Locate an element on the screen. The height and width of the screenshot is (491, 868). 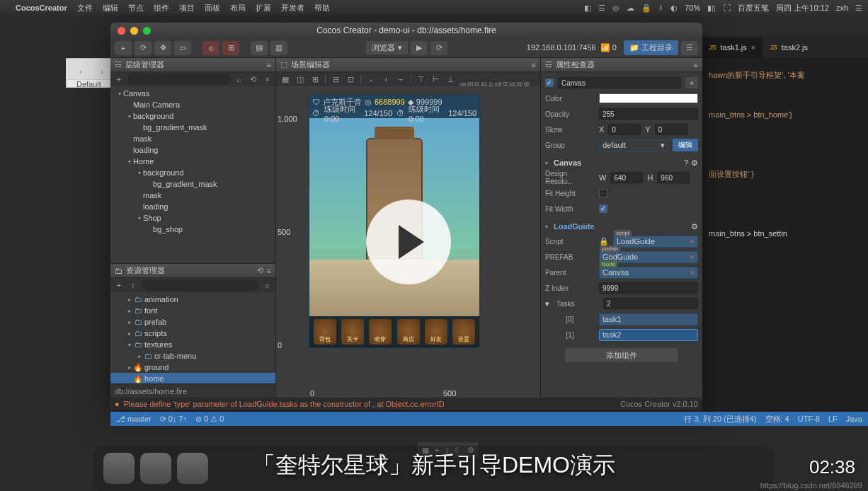
menu-help: 帮助 is located at coordinates (322, 8).